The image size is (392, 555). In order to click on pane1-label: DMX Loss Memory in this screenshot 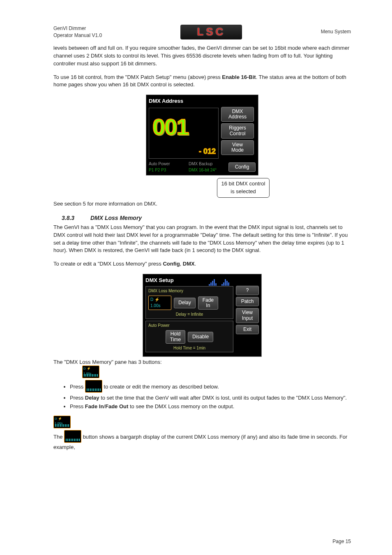, I will do `click(189, 291)`.